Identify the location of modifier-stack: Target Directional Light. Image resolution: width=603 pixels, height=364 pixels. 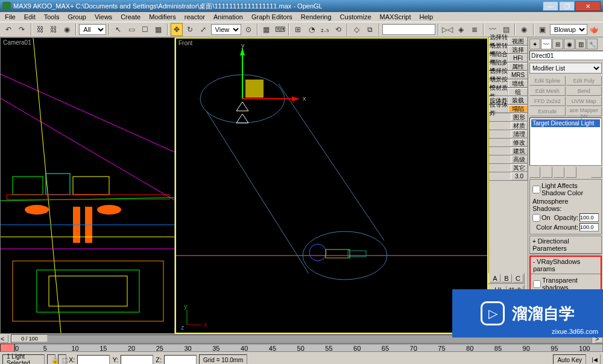
(566, 142).